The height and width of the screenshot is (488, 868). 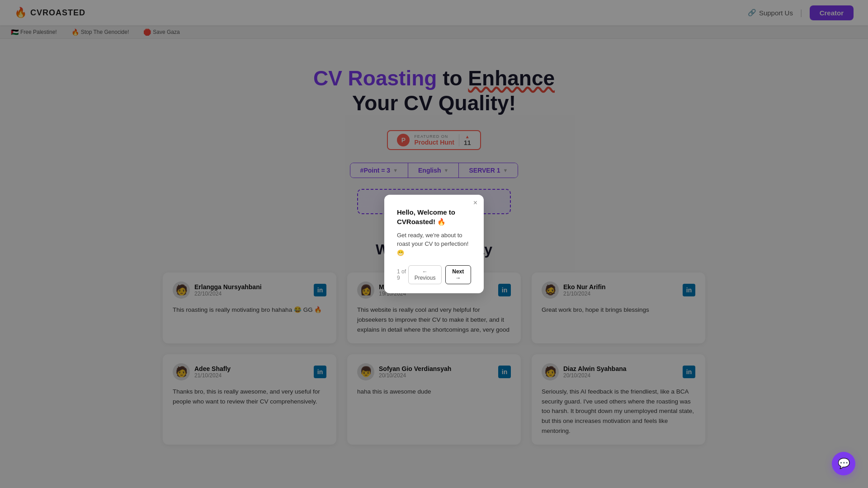 What do you see at coordinates (439, 275) in the screenshot?
I see `dialog-actions: ← Previous Next →` at bounding box center [439, 275].